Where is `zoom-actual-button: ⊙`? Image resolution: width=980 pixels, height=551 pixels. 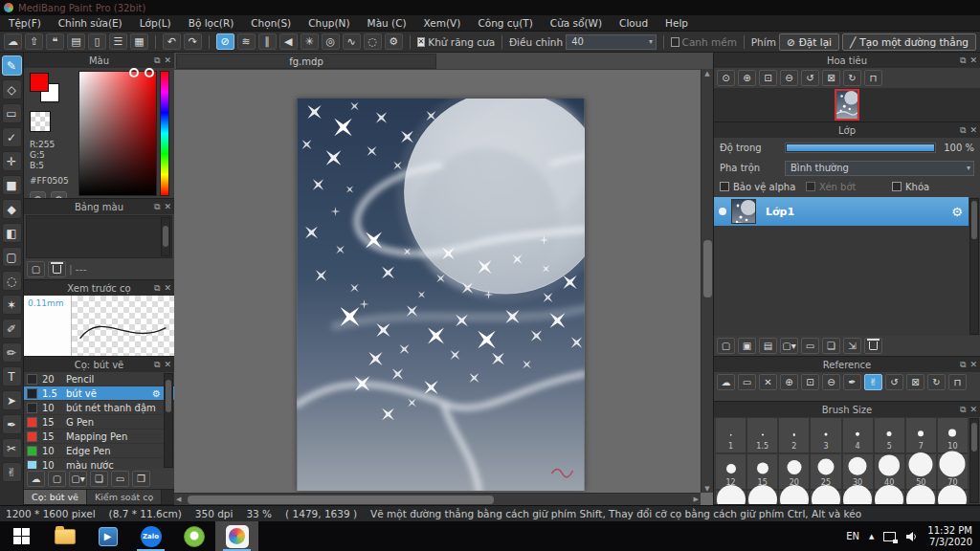 zoom-actual-button: ⊙ is located at coordinates (725, 78).